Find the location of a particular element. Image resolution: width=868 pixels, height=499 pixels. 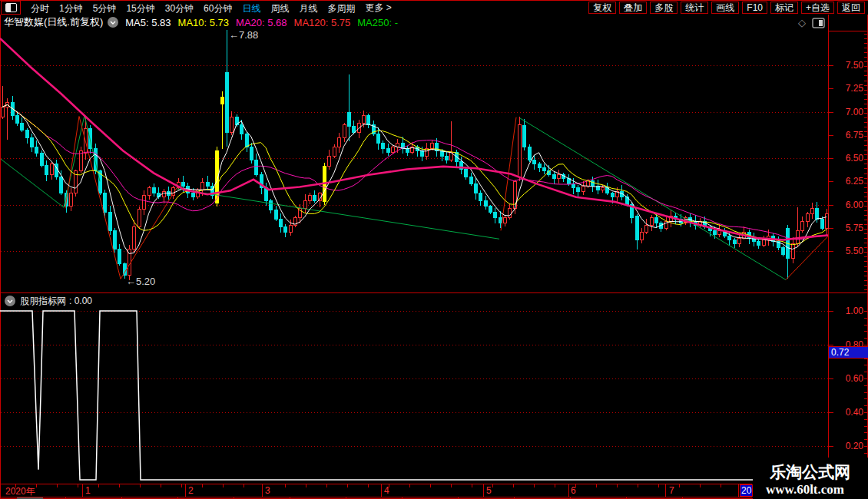

indicator-name: 股朋指标网 is located at coordinates (43, 301).